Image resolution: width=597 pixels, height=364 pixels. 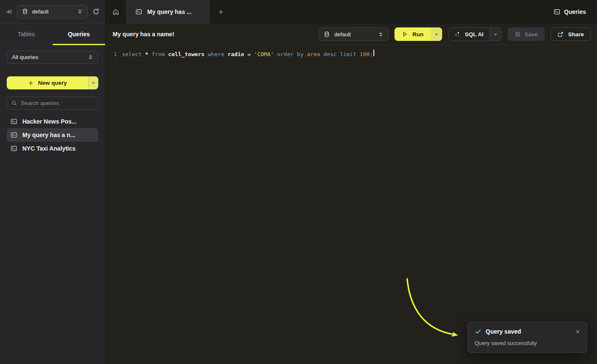 I want to click on toast-message: Query saved successfully, so click(x=527, y=343).